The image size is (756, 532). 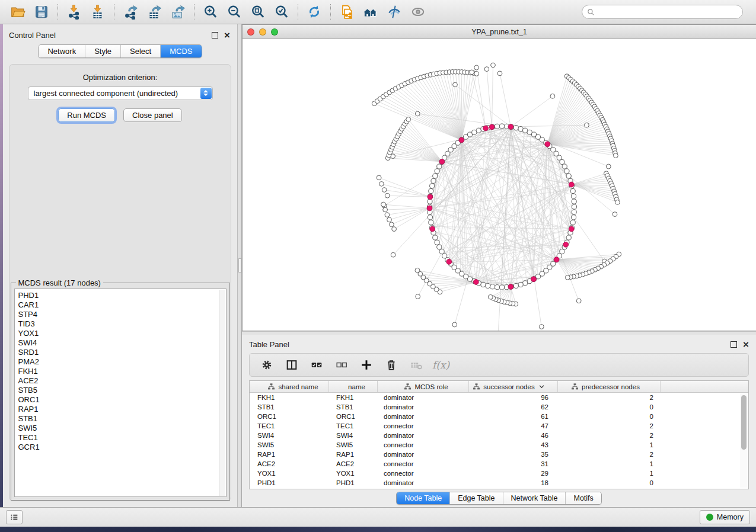 I want to click on mcds-result-list: PHD1CAR1STP4TID3YOX1SWI4SRD1PMA2FKH1ACE2…, so click(x=120, y=393).